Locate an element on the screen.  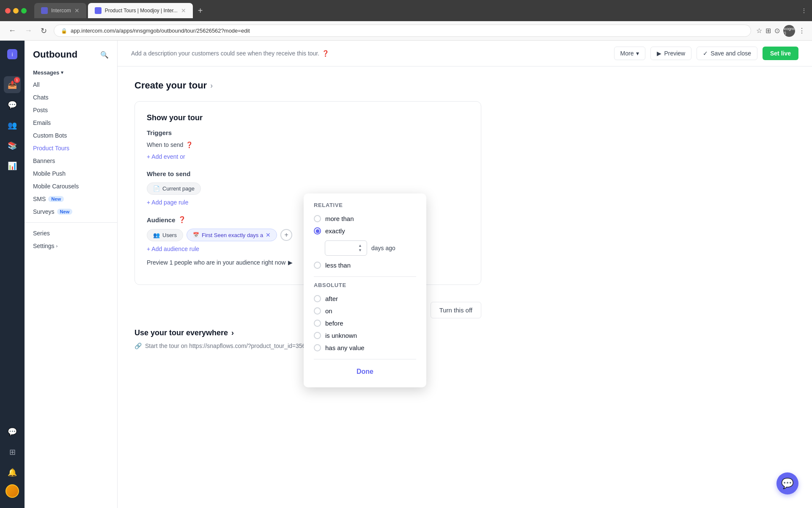
link2-icon: 🔗 is located at coordinates (138, 346).